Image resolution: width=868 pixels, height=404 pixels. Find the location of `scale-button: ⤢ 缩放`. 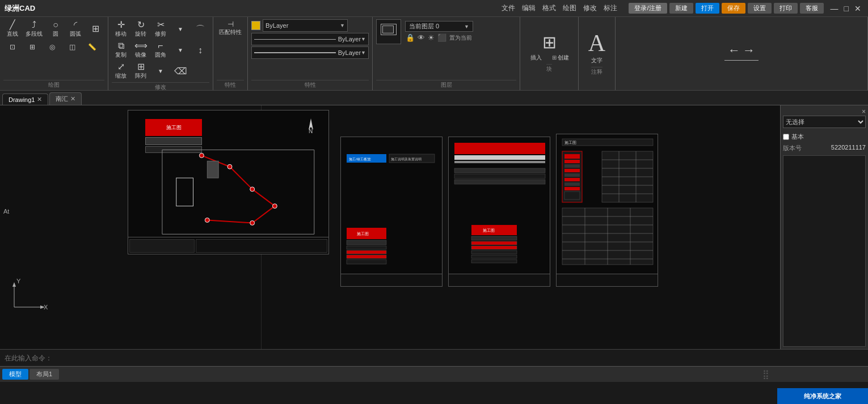

scale-button: ⤢ 缩放 is located at coordinates (121, 71).